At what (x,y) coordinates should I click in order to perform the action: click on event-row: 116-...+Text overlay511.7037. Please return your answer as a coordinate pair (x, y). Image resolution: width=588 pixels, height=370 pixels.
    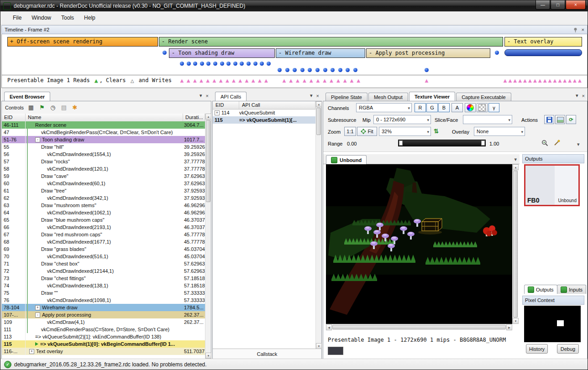
    Looking at the image, I should click on (103, 351).